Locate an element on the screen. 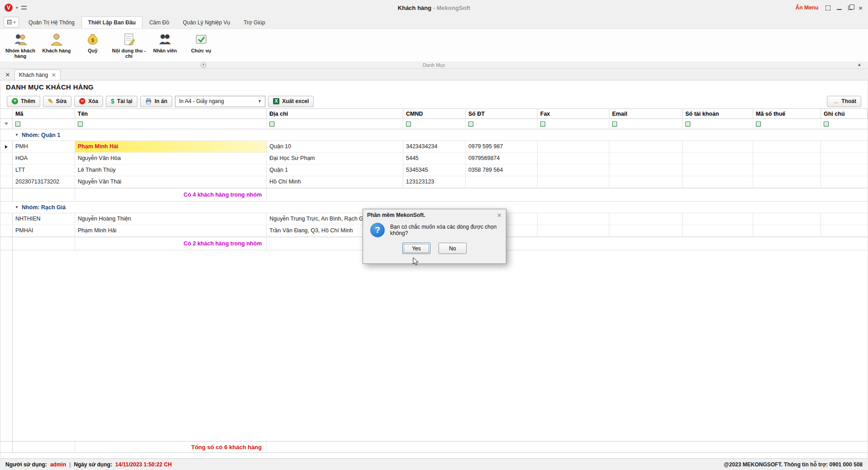 The height and width of the screenshot is (470, 868). col-cmnd: CMND is located at coordinates (434, 114).